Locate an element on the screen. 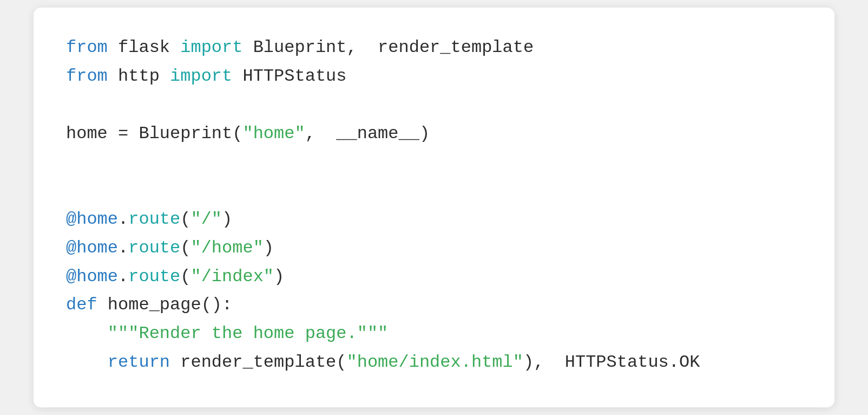 The image size is (868, 415). code-token: (): is located at coordinates (217, 304).